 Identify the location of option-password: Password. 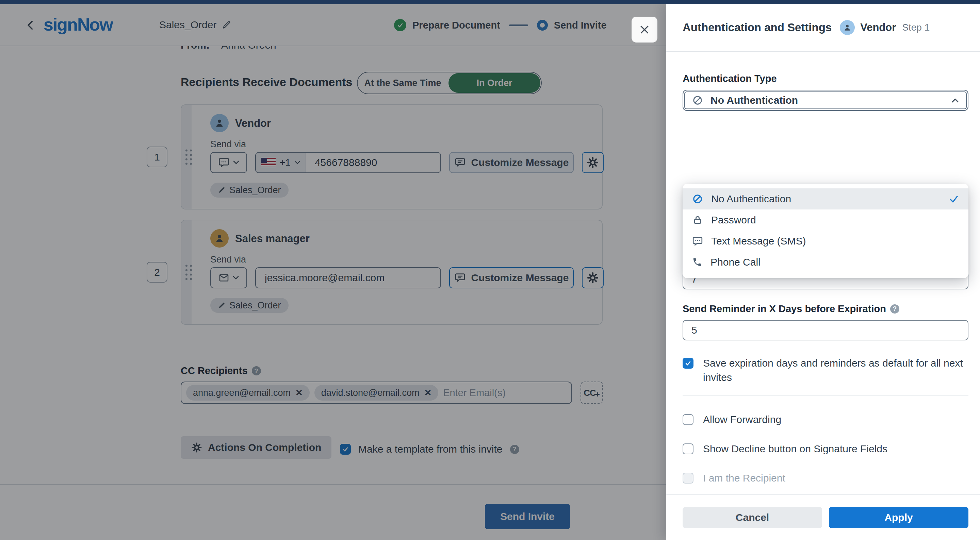
(826, 220).